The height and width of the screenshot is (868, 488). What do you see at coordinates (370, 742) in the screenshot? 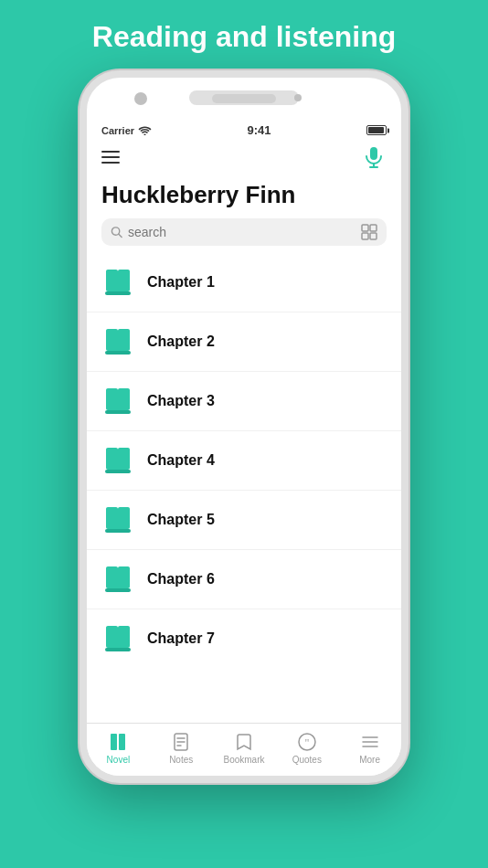
I see `tab-icon-more` at bounding box center [370, 742].